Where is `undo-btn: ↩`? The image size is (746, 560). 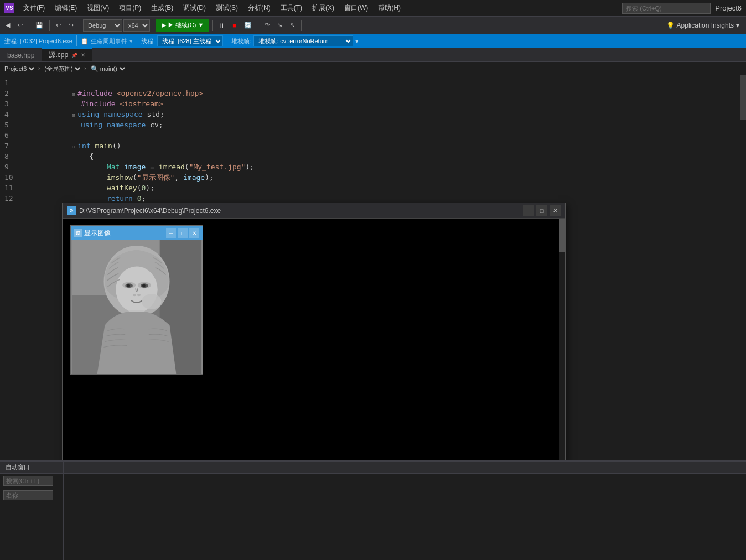
undo-btn: ↩ is located at coordinates (59, 25).